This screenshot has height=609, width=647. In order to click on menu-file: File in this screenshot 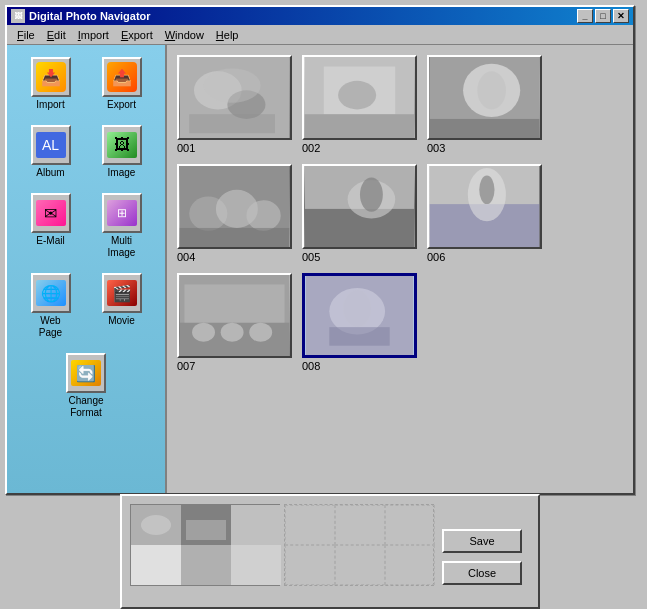, I will do `click(26, 35)`.